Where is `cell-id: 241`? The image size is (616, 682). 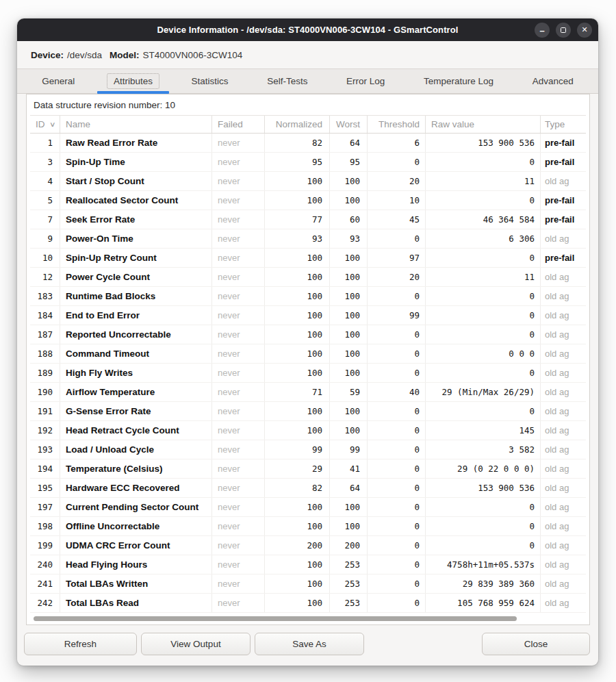
cell-id: 241 is located at coordinates (45, 583).